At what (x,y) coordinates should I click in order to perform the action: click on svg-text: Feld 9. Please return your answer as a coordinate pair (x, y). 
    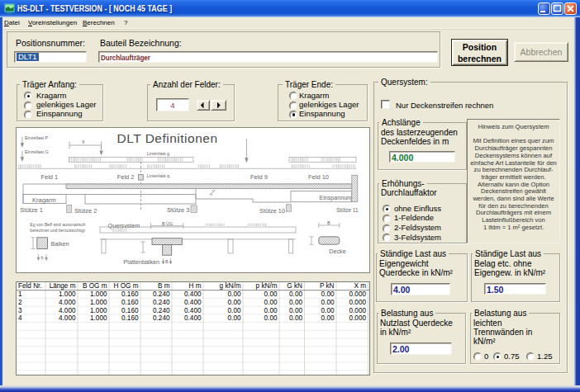
    Looking at the image, I should click on (259, 177).